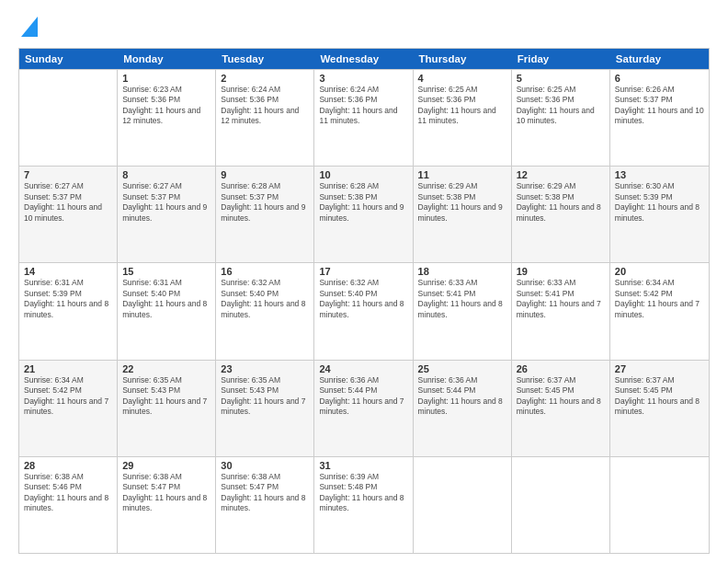 This screenshot has width=728, height=563. What do you see at coordinates (166, 175) in the screenshot?
I see `day-number: 8` at bounding box center [166, 175].